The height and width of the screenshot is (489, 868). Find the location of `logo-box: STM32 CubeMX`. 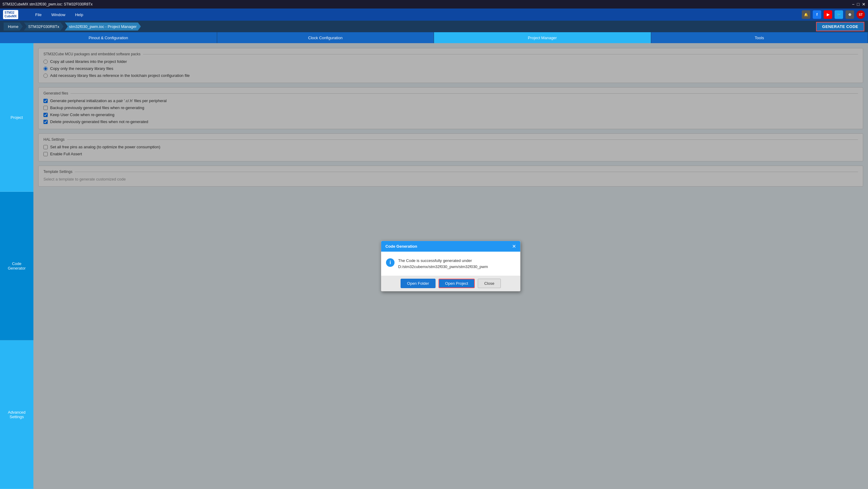

logo-box: STM32 CubeMX is located at coordinates (11, 15).